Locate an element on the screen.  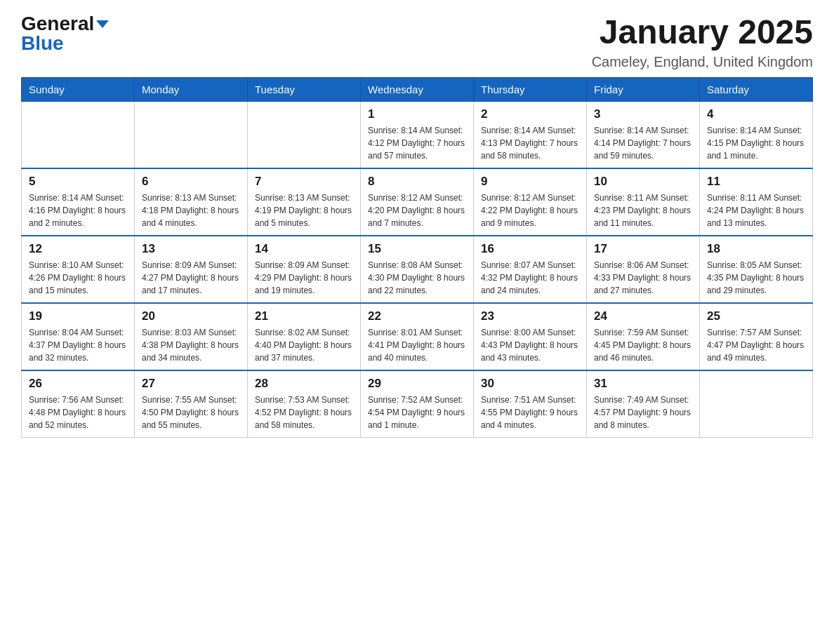
day-of-week-header: Sunday is located at coordinates (79, 89).